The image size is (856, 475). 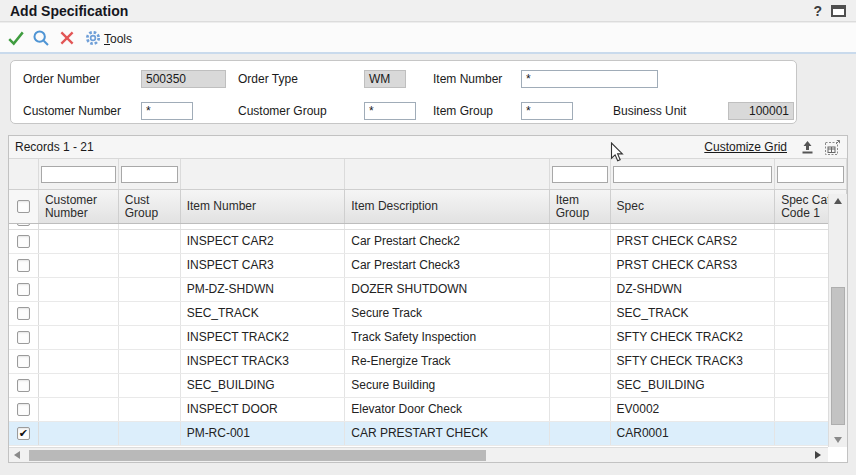 What do you see at coordinates (694, 266) in the screenshot?
I see `grid-cell-spec: PRST CHECK CARS3` at bounding box center [694, 266].